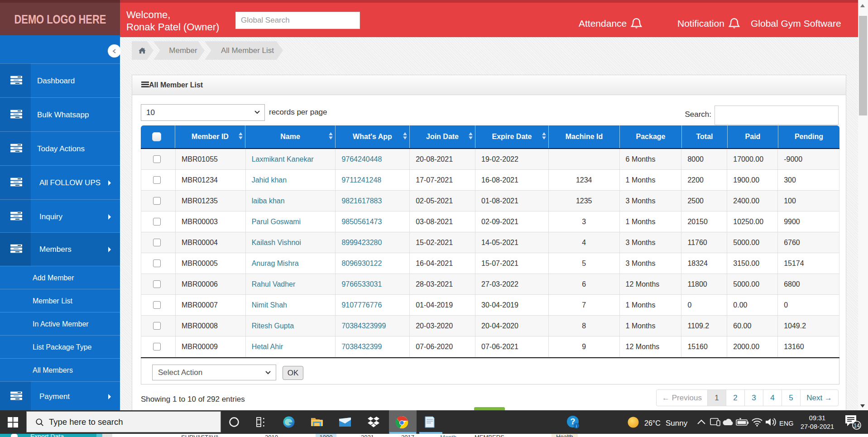 This screenshot has height=437, width=868. What do you see at coordinates (576, 426) in the screenshot?
I see `svg-text: i` at bounding box center [576, 426].